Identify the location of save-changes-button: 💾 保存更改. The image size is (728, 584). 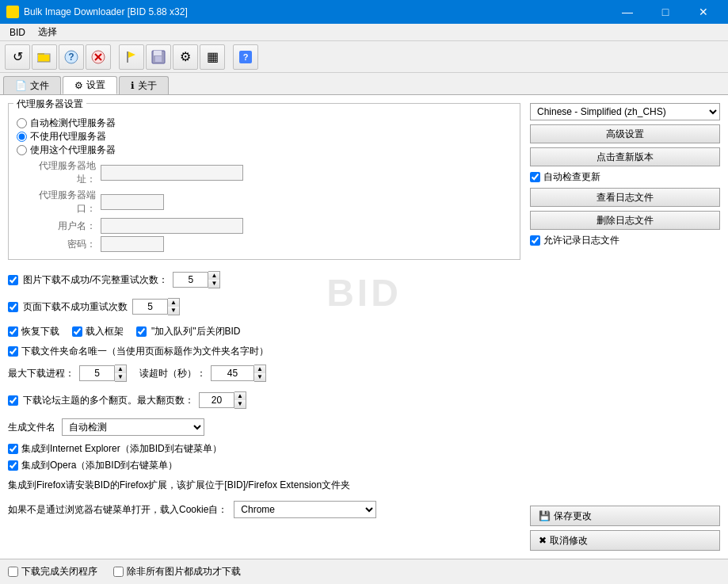
(625, 516).